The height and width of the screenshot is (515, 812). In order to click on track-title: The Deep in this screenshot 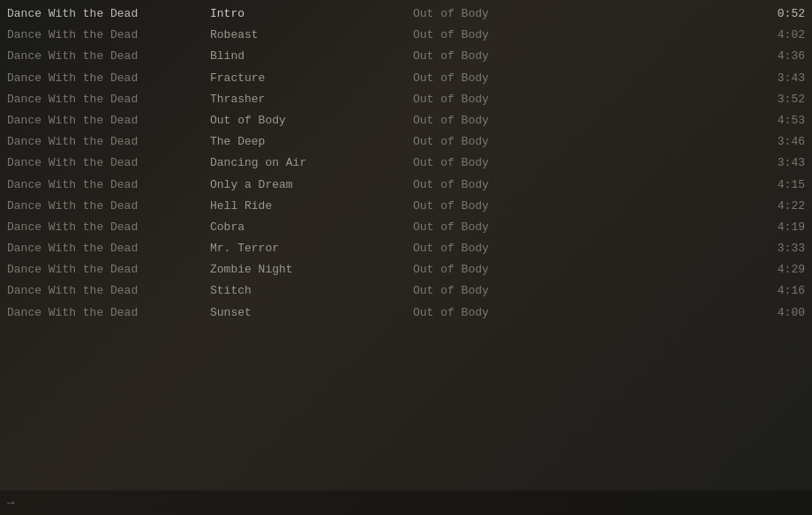, I will do `click(312, 142)`.